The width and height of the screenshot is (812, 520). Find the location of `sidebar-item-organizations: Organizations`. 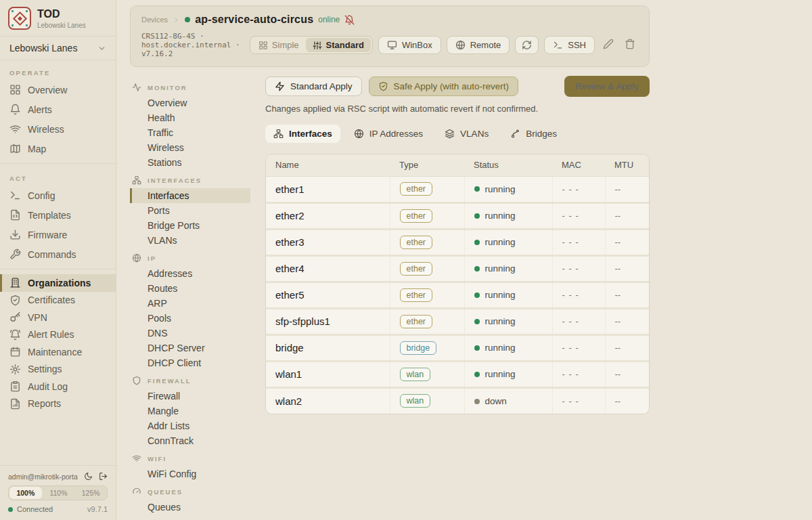

sidebar-item-organizations: Organizations is located at coordinates (58, 283).